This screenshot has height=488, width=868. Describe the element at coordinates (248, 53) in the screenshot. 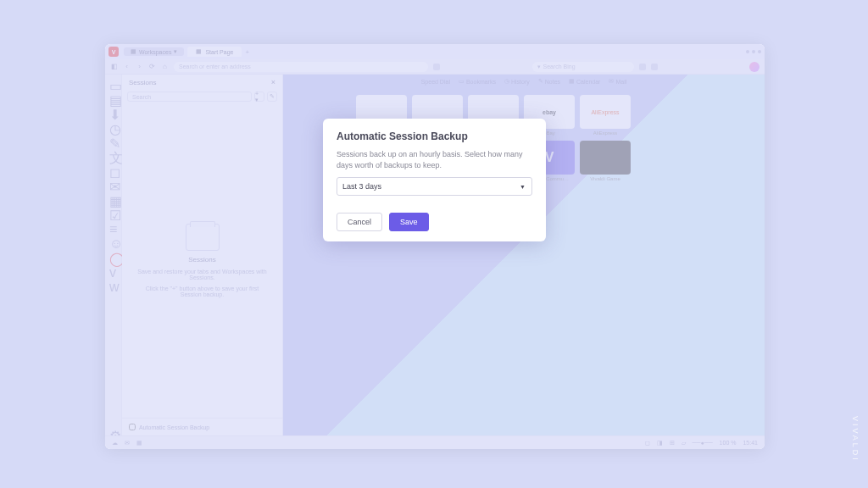

I see `new-tab-button: +` at that location.